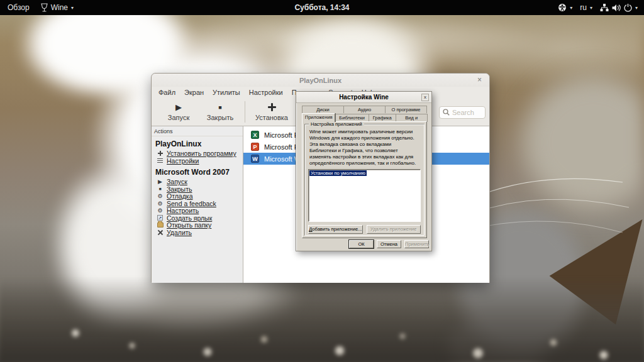 This screenshot has width=644, height=362. What do you see at coordinates (197, 233) in the screenshot?
I see `sidebar-item-remove: Удалить` at bounding box center [197, 233].